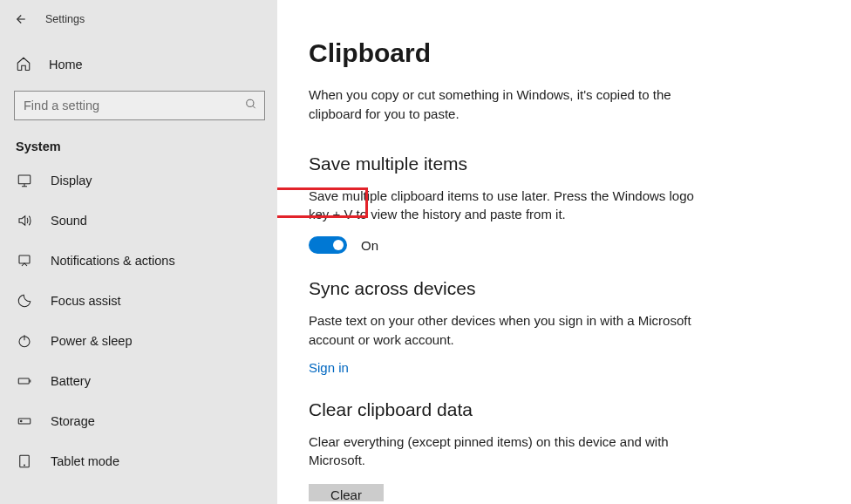 The image size is (851, 504). Describe the element at coordinates (370, 246) in the screenshot. I see `toggle-state-label: On` at that location.